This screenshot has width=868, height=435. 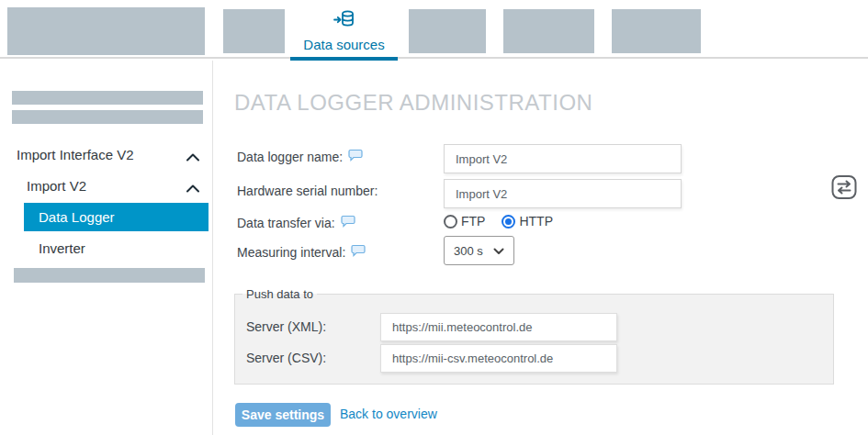 What do you see at coordinates (296, 222) in the screenshot?
I see `data-transfer-label: Data transfer via:` at bounding box center [296, 222].